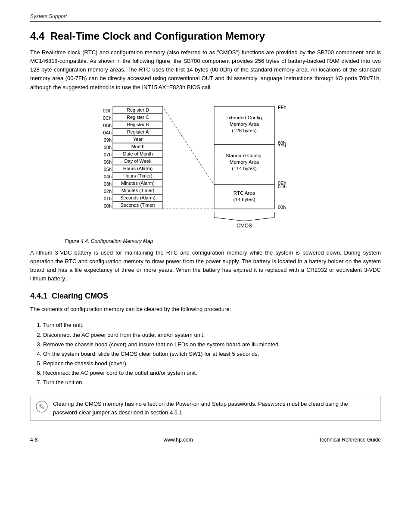  Describe the element at coordinates (107, 133) in the screenshot. I see `svg-text: 0Ah` at that location.